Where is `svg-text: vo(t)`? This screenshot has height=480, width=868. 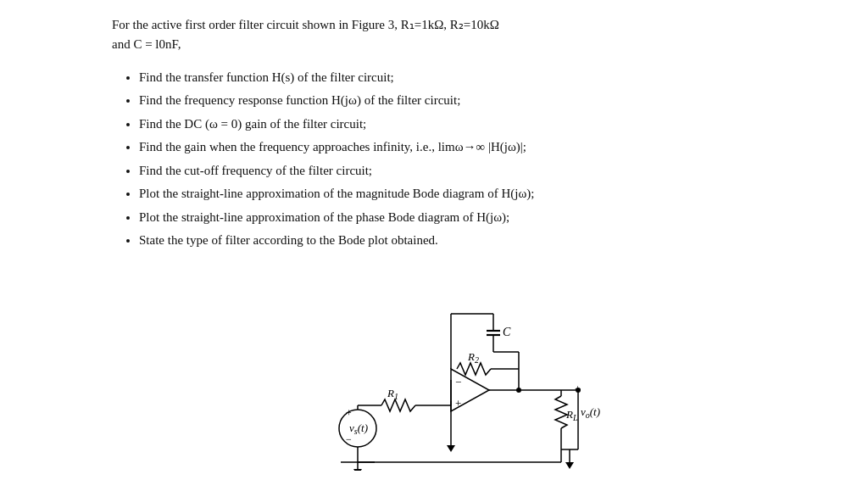 svg-text: vo(t) is located at coordinates (590, 412).